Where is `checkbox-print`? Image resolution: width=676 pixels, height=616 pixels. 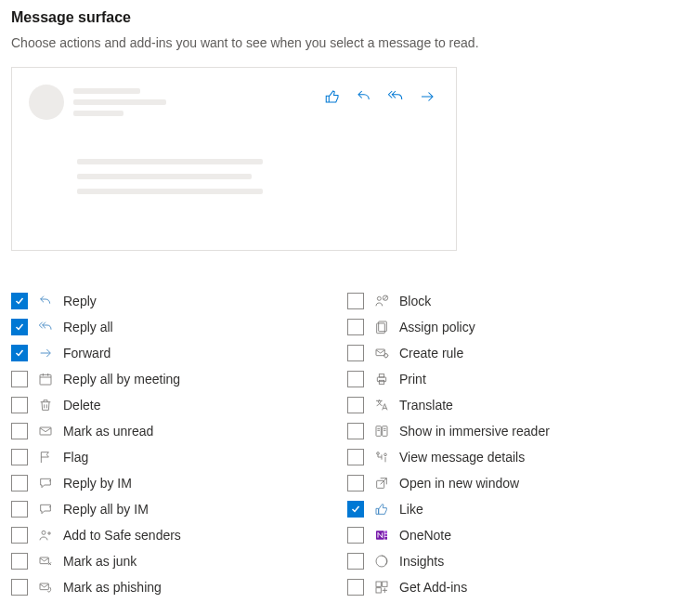 checkbox-print is located at coordinates (356, 379).